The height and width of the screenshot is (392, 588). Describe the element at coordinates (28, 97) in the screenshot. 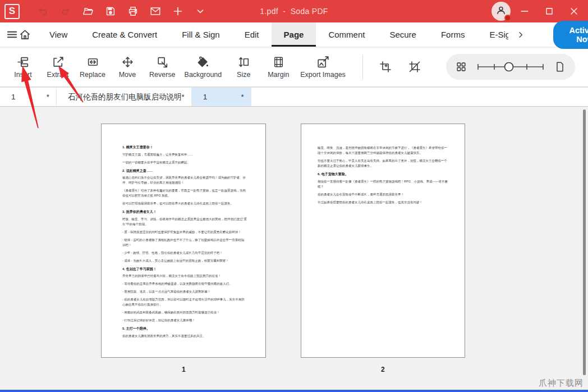

I see `document-tab-1: 1*` at that location.